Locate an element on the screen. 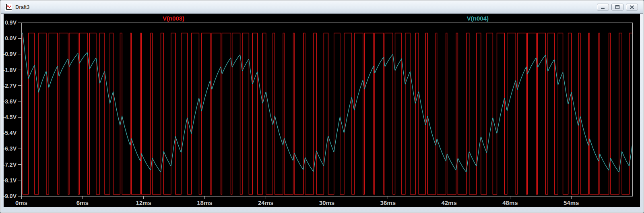  y-tick-label: 0.0V is located at coordinates (10, 38).